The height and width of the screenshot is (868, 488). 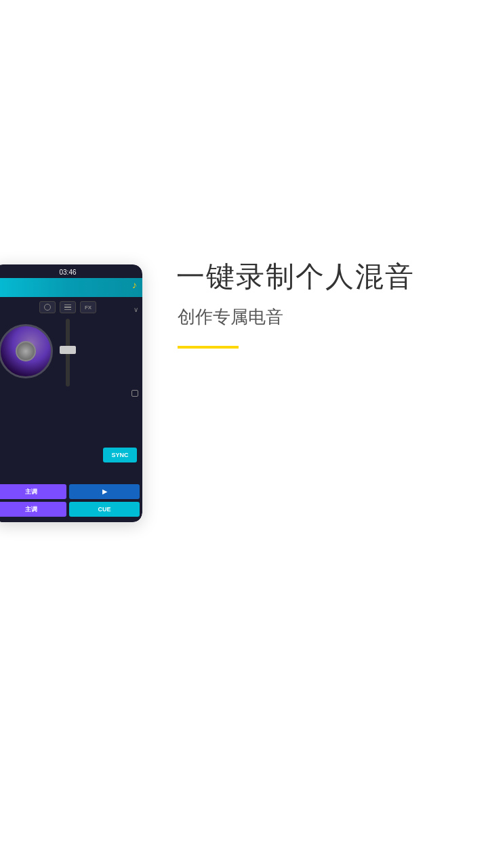 What do you see at coordinates (71, 307) in the screenshot?
I see `controls-row: FX ∨` at bounding box center [71, 307].